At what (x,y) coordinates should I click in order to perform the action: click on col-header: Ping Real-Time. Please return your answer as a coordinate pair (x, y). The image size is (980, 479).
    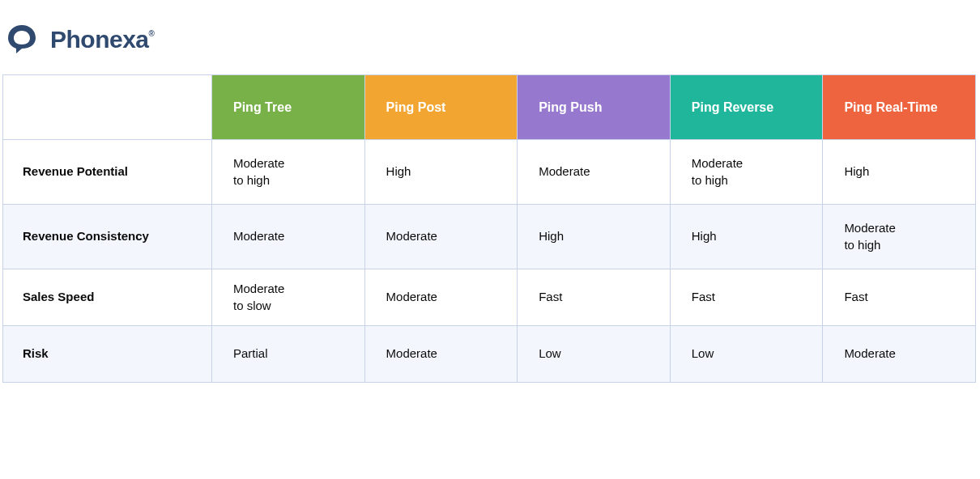
    Looking at the image, I should click on (899, 108).